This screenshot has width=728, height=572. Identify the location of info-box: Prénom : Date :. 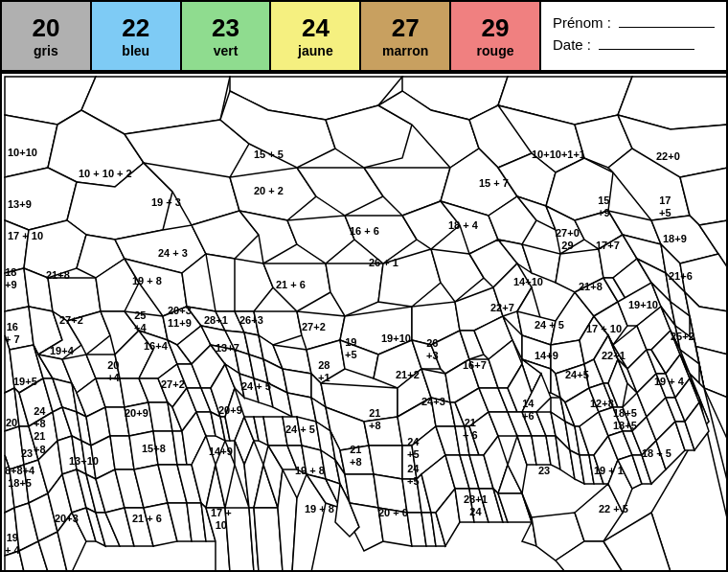
(634, 36).